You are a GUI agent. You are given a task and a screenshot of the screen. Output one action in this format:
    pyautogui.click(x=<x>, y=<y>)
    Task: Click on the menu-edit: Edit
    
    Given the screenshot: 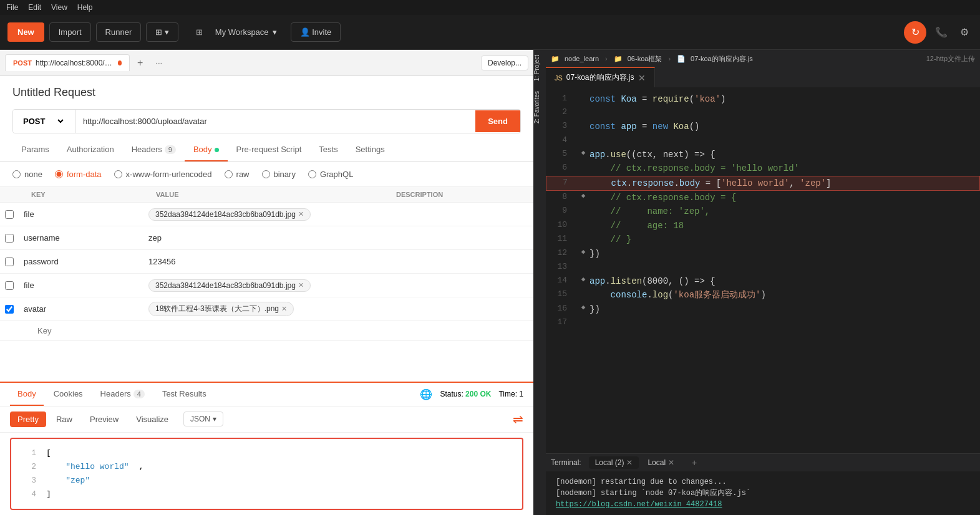 What is the action you would take?
    pyautogui.click(x=35, y=7)
    